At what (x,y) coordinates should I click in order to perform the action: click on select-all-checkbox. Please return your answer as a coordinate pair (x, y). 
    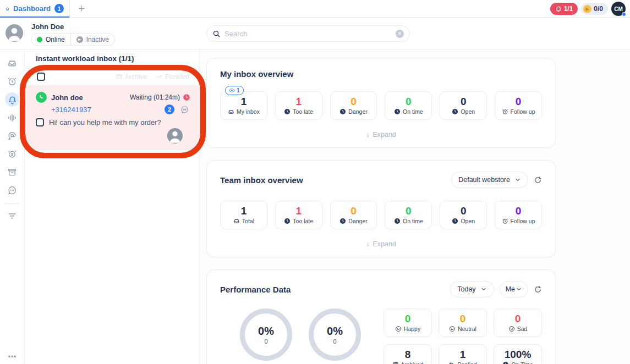
    Looking at the image, I should click on (41, 77).